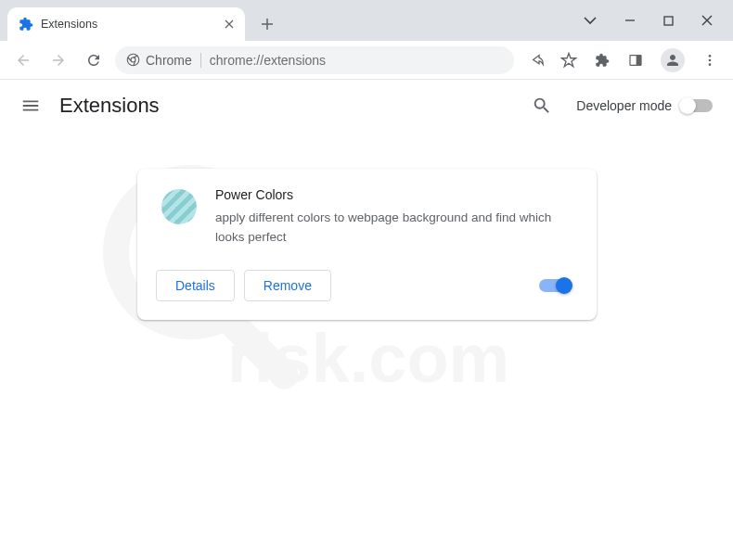 This screenshot has height=560, width=733. I want to click on developer-mode-section: Developer mode, so click(644, 106).